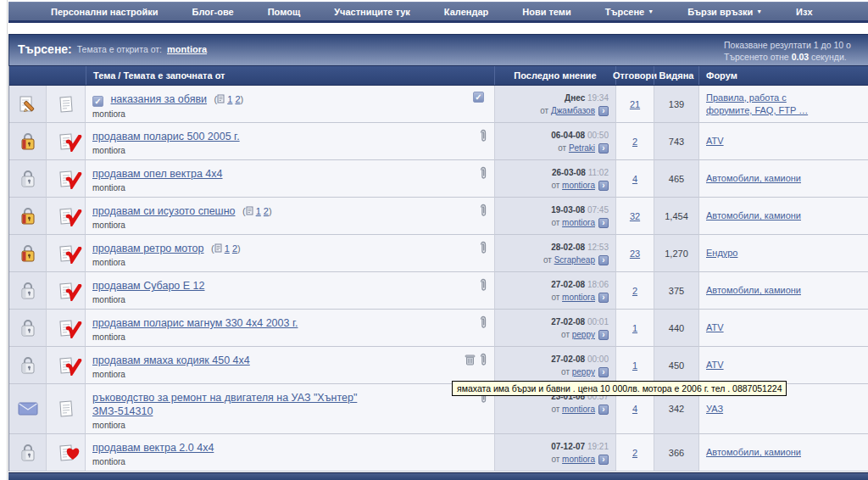  I want to click on dropdown-arrow-icon: ▼, so click(651, 12).